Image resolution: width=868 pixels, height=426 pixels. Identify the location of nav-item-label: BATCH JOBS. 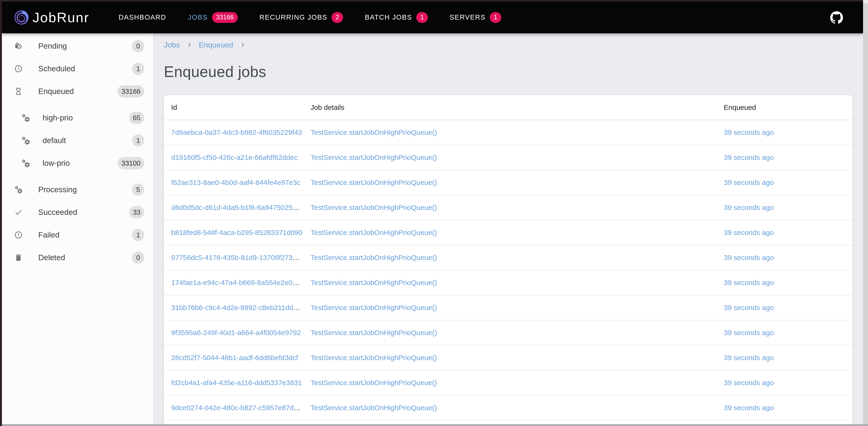
(389, 18).